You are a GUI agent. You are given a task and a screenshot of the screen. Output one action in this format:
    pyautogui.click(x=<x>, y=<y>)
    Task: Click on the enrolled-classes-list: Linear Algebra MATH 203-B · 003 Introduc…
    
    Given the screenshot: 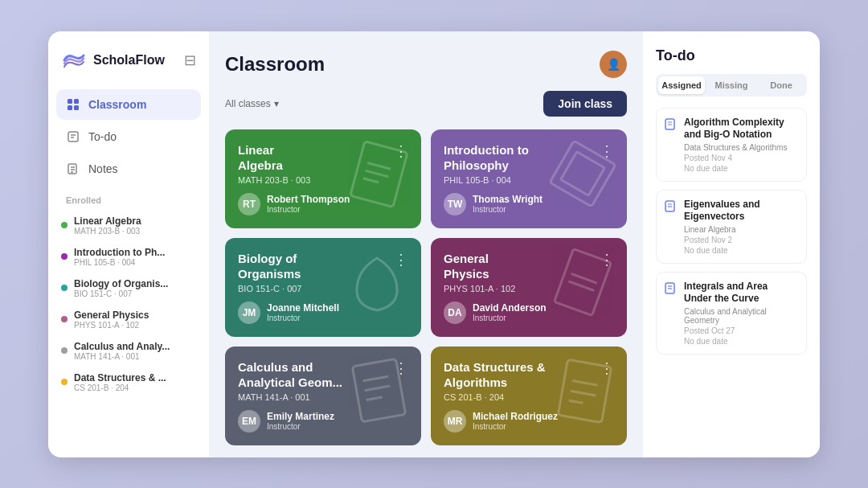 What is the action you would take?
    pyautogui.click(x=129, y=304)
    